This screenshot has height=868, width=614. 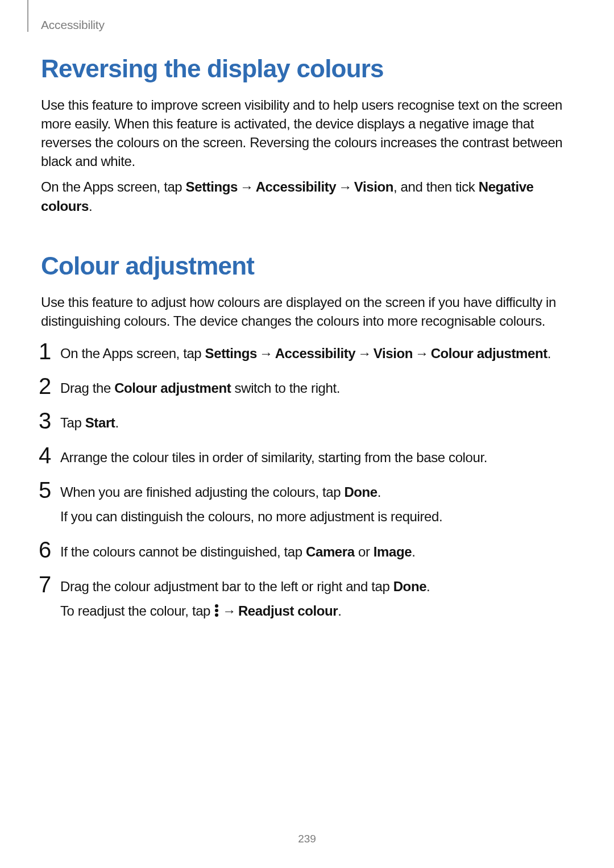 What do you see at coordinates (392, 551) in the screenshot?
I see `button-image: Image` at bounding box center [392, 551].